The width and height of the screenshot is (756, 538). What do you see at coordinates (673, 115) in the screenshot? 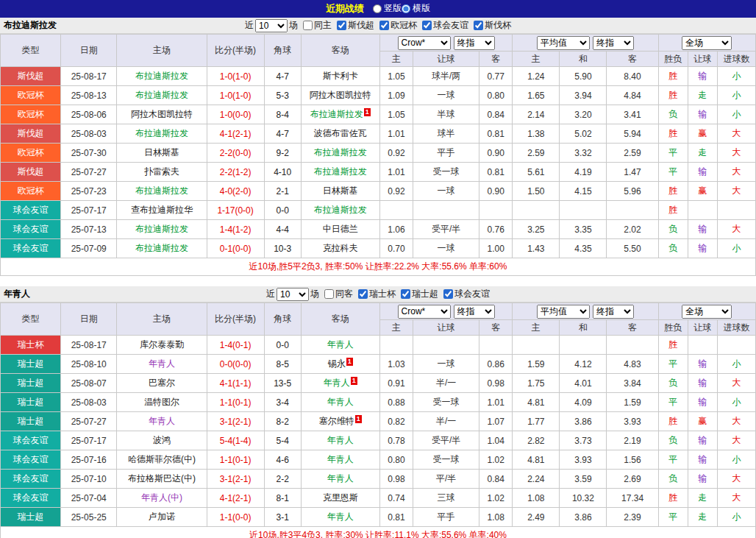
I see `result-outcome: 负` at bounding box center [673, 115].